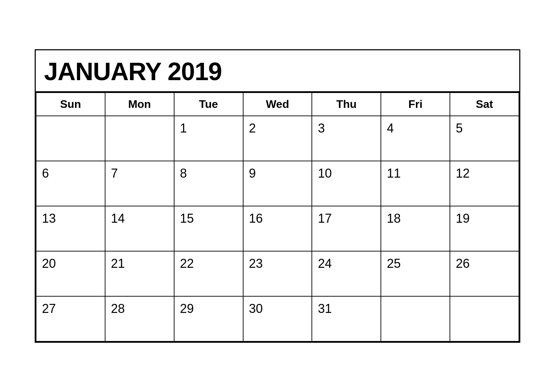 The height and width of the screenshot is (392, 555). I want to click on day-header-mon: Mon, so click(139, 104).